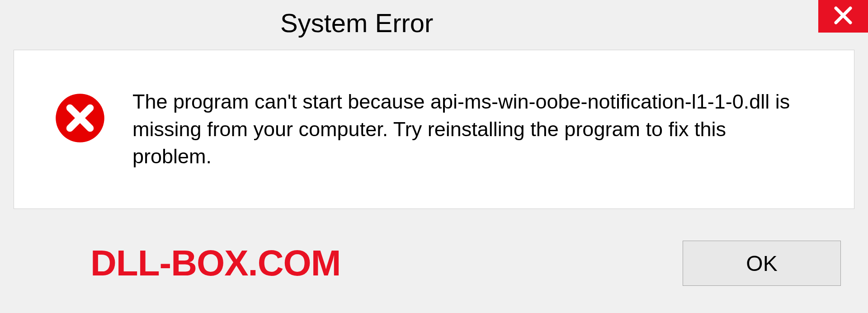  What do you see at coordinates (843, 16) in the screenshot?
I see `close-button` at bounding box center [843, 16].